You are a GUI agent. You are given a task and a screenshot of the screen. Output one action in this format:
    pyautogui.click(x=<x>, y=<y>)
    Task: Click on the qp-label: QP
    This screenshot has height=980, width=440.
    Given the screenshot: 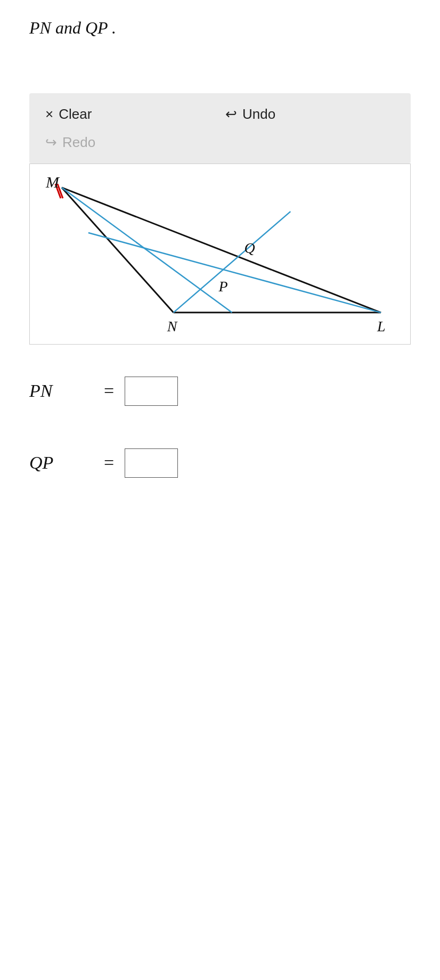 What is the action you would take?
    pyautogui.click(x=96, y=28)
    